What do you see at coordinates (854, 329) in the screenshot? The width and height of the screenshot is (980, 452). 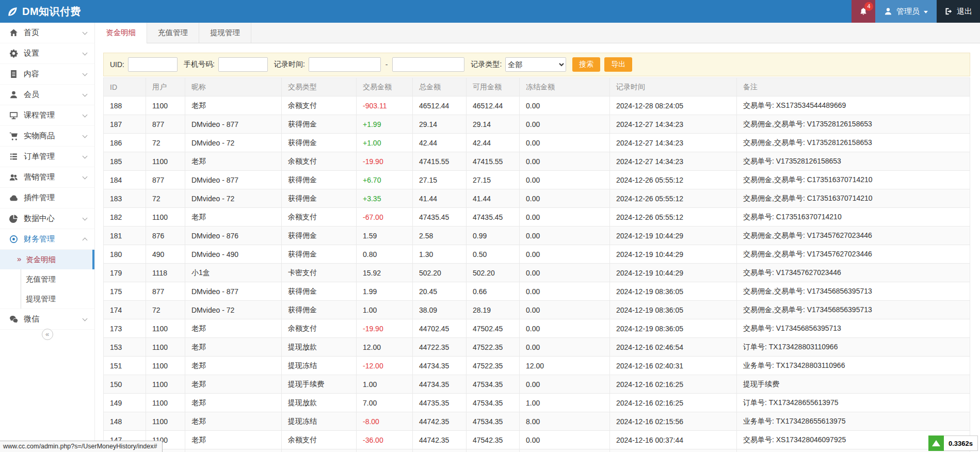 I see `table-cell: 交易单号: V173456856395713` at bounding box center [854, 329].